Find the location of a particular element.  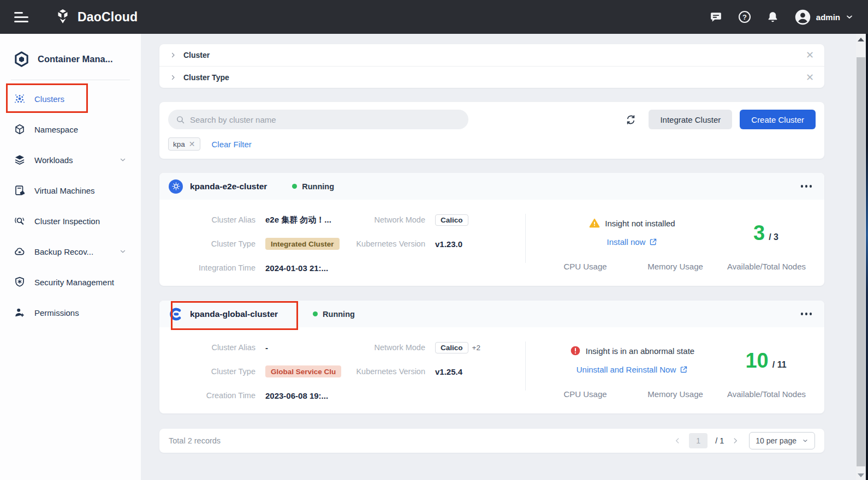

module-header: Container Mana... is located at coordinates (70, 59).